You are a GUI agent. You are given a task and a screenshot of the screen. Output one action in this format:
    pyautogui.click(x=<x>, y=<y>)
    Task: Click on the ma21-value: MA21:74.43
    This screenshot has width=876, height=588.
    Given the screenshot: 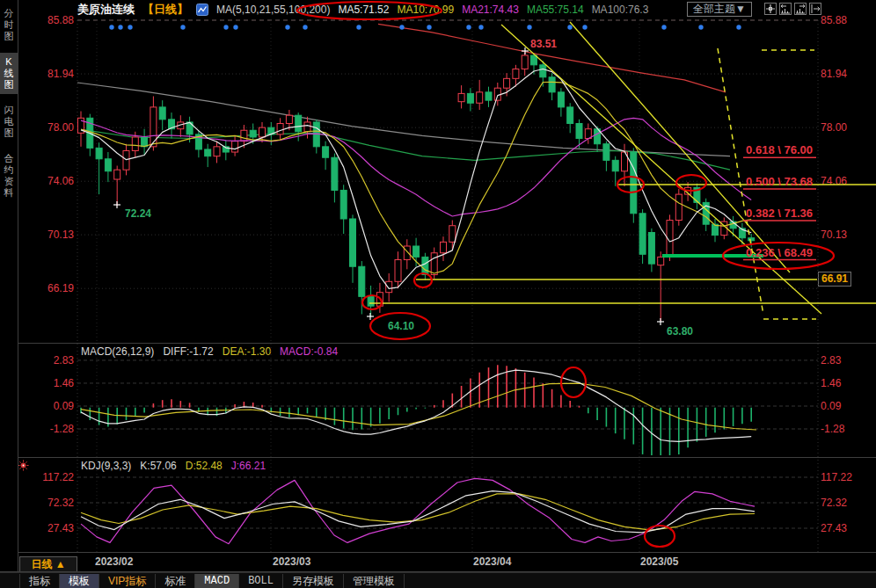 What is the action you would take?
    pyautogui.click(x=491, y=10)
    